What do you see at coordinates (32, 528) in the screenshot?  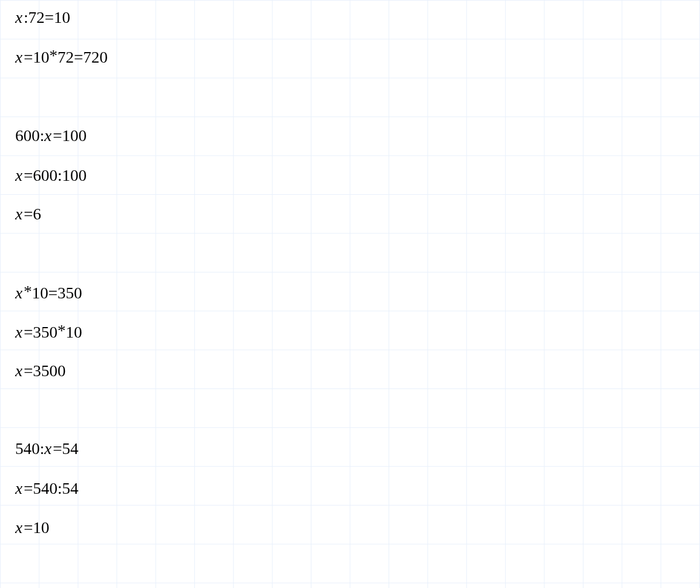 I see `equation-line-11: x = 10` at bounding box center [32, 528].